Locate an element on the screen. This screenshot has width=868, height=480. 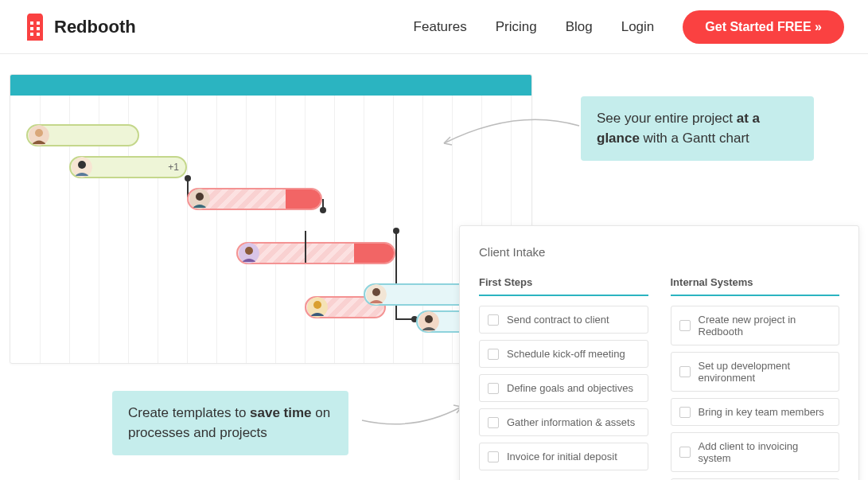
callout-text: Create templates to is located at coordinates (189, 412).